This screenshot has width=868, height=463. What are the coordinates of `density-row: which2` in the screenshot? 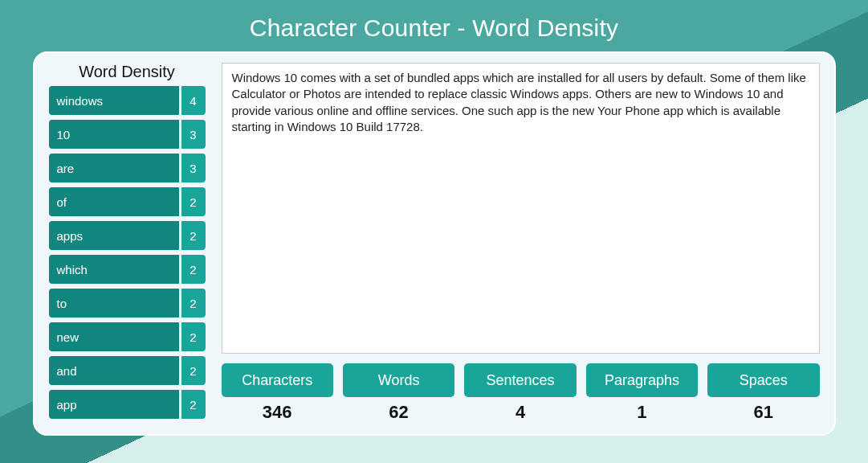 It's located at (127, 269).